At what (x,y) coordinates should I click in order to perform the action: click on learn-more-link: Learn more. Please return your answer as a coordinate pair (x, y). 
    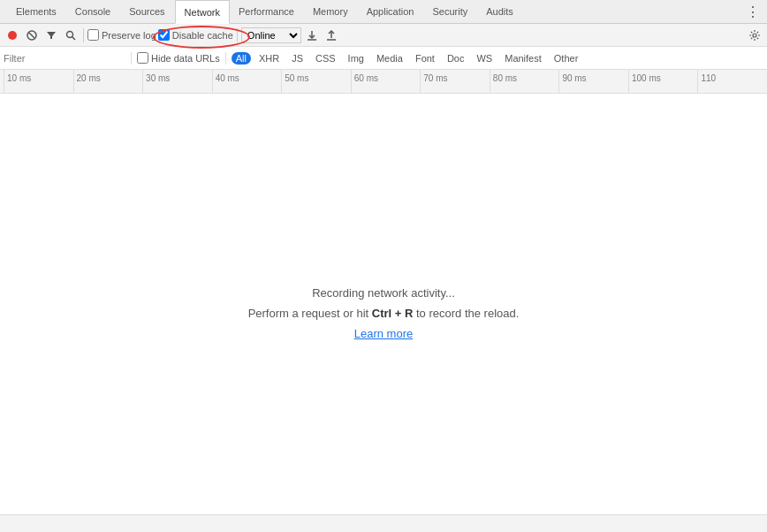
    Looking at the image, I should click on (384, 334).